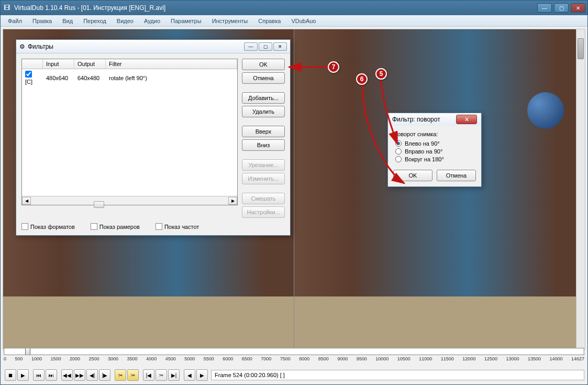 The image size is (588, 385). Describe the element at coordinates (161, 375) in the screenshot. I see `transport-button-11: ✂` at that location.